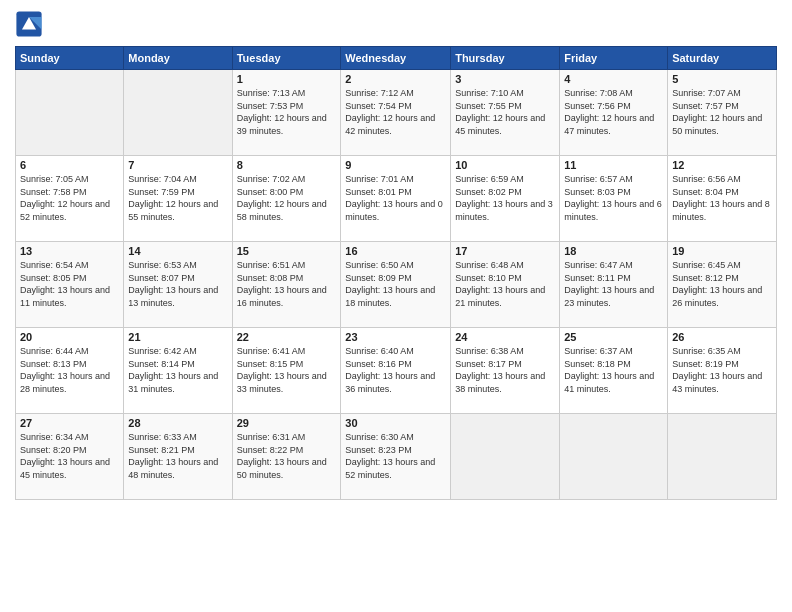  What do you see at coordinates (396, 199) in the screenshot?
I see `calendar-week-2: 6Sunrise: 7:05 AMSunset: 7:58 PMDaylight…` at bounding box center [396, 199].